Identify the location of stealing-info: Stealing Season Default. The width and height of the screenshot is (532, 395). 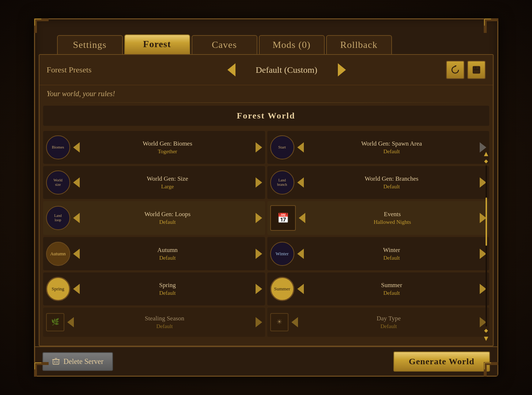
(165, 322).